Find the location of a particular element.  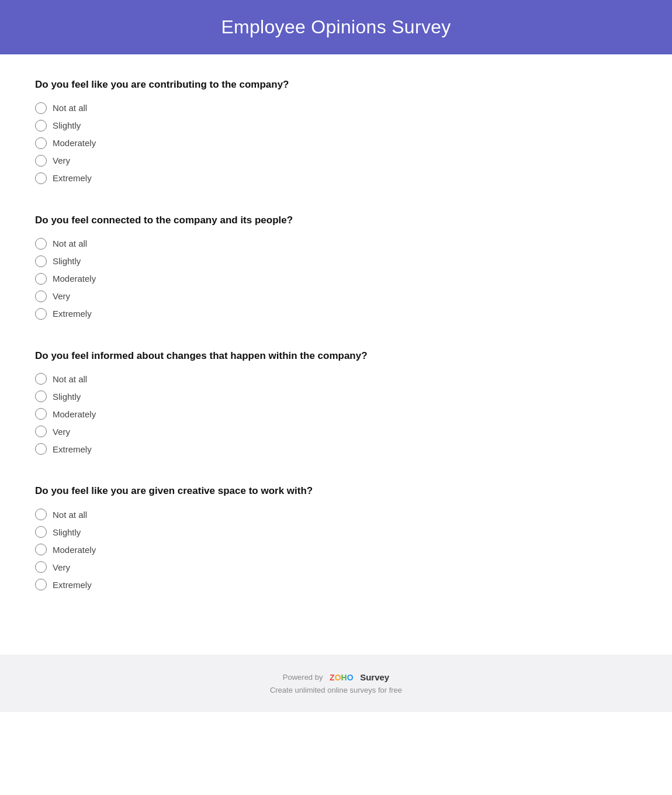

zoho-survey-label: Survey is located at coordinates (375, 677).